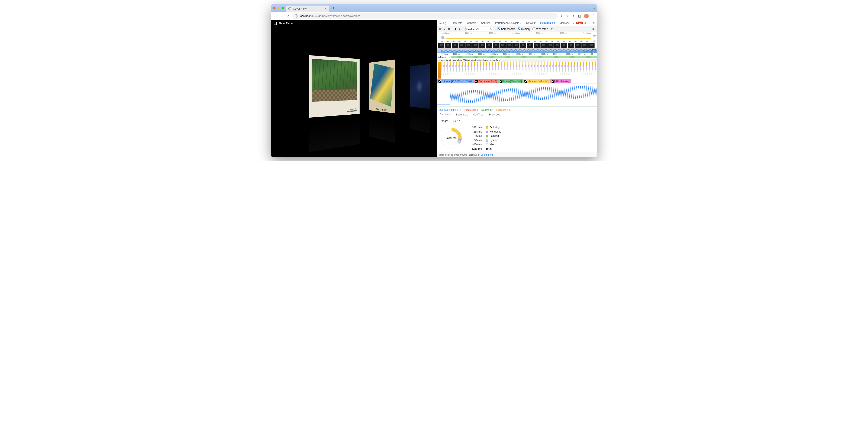  Describe the element at coordinates (517, 45) in the screenshot. I see `screenshot-filmstrip` at that location.